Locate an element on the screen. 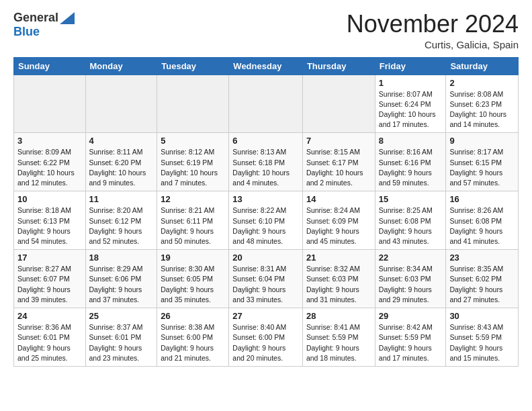 The width and height of the screenshot is (532, 411). daylight: Daylight: 9 hours and 45 minutes. is located at coordinates (333, 236).